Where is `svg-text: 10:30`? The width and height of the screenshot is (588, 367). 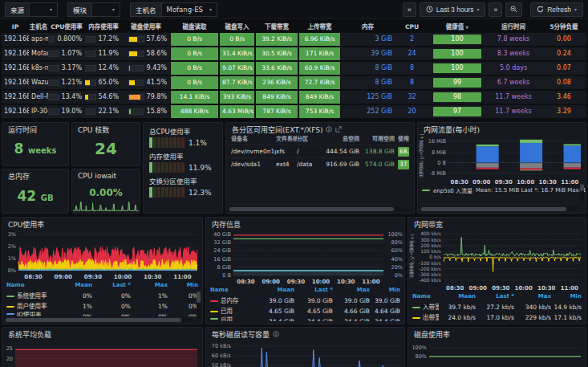 svg-text: 10:30 is located at coordinates (548, 182).